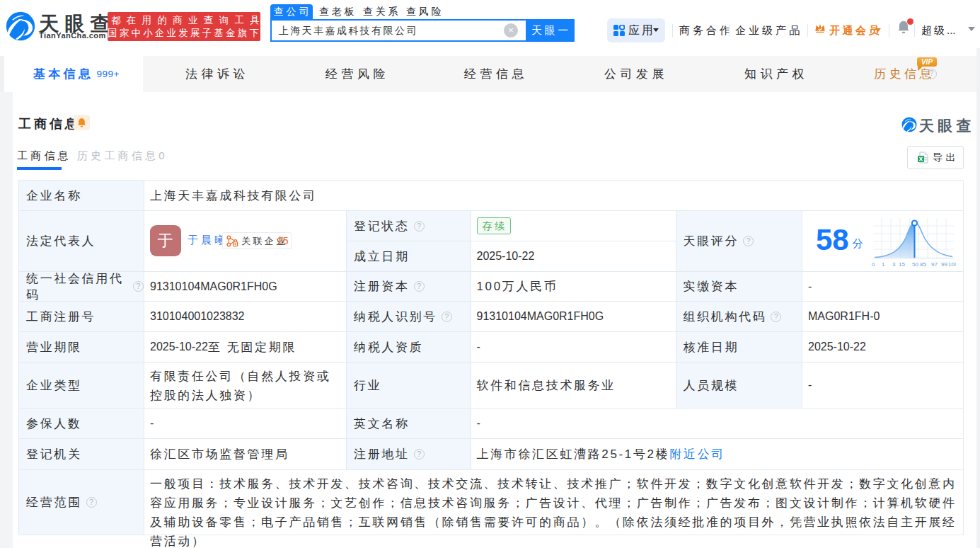  I want to click on svg-text: 3, so click(894, 265).